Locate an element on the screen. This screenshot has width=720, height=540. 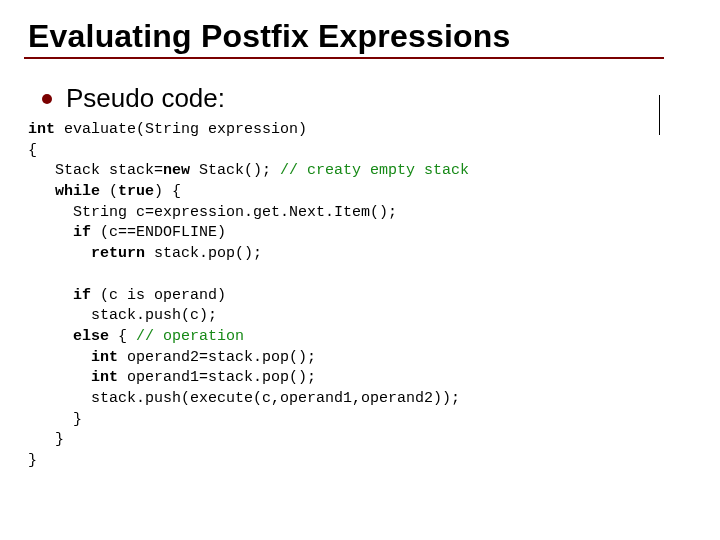
kw-return: return is located at coordinates (118, 254).